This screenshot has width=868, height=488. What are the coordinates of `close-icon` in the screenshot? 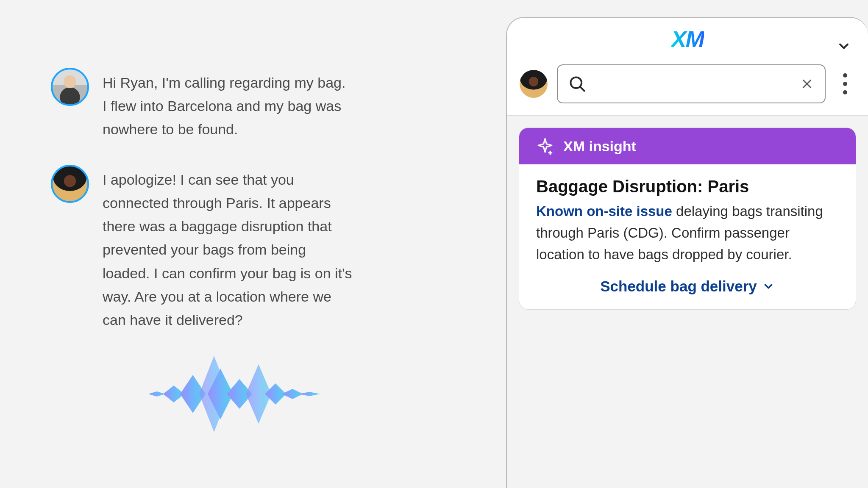 It's located at (807, 84).